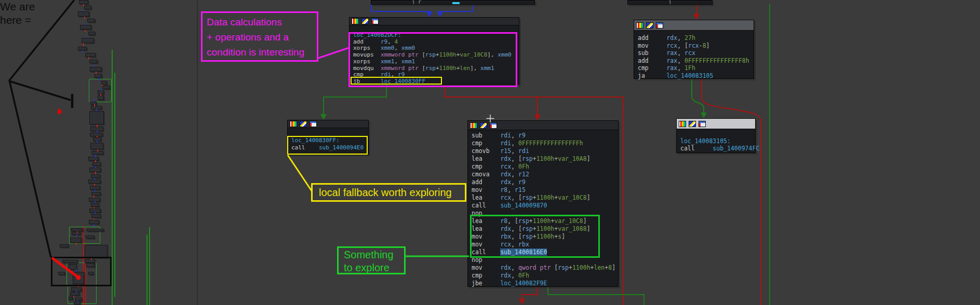 This screenshot has height=305, width=980. I want to click on pane-divider, so click(197, 152).